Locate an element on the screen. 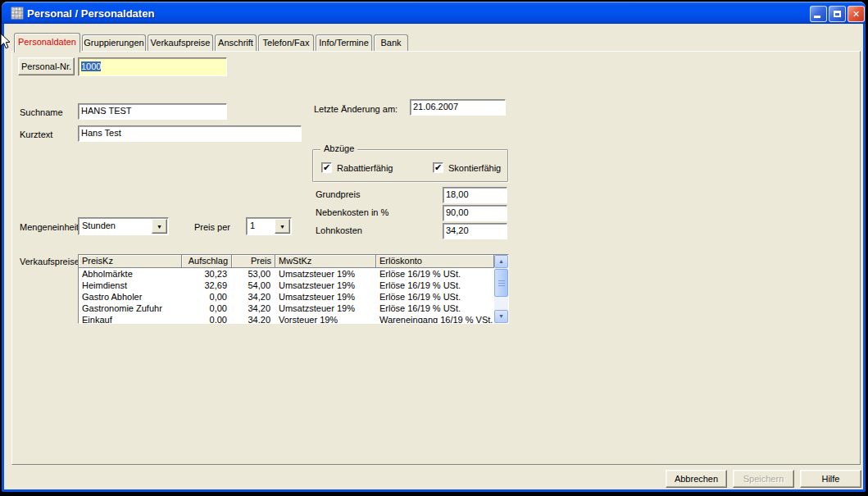 Image resolution: width=868 pixels, height=496 pixels. table-cell: Gastronomie Zufuhr is located at coordinates (130, 308).